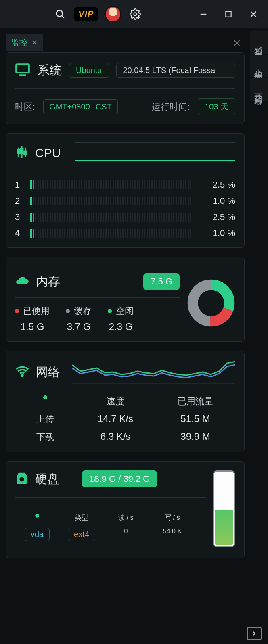 The image size is (268, 644). Describe the element at coordinates (111, 527) in the screenshot. I see `disk-table: 类型 读 / s 写 / s vda ext4 0 54.0 K` at that location.